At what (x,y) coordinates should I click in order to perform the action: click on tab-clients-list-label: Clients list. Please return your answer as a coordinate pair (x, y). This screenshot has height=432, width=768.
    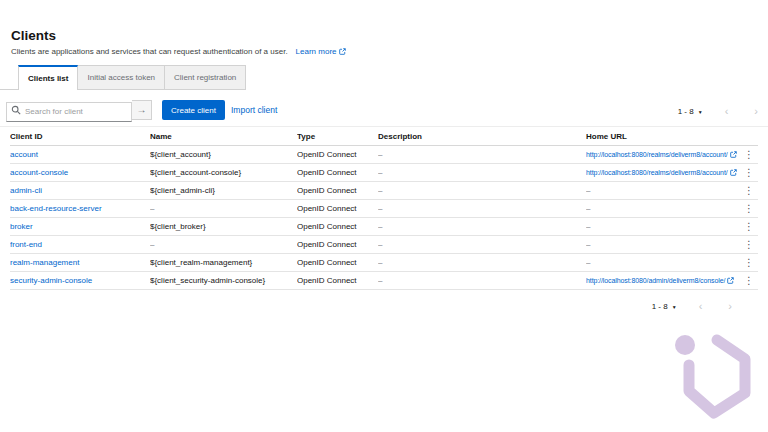
    Looking at the image, I should click on (48, 78).